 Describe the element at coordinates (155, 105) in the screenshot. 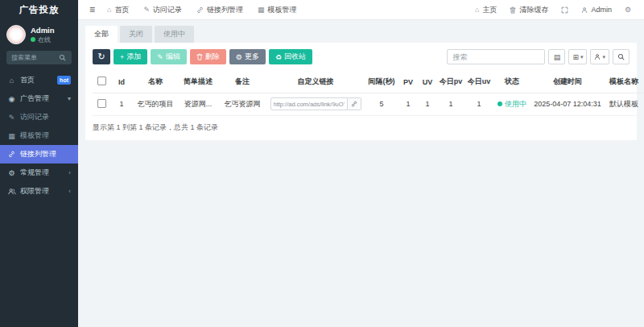

I see `cell-name: 乞丐的项目` at that location.